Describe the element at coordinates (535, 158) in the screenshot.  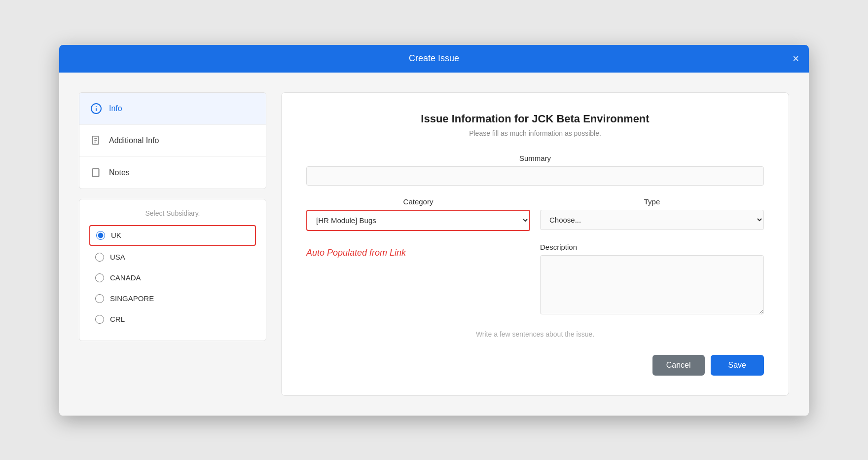
I see `summary-label: Summary` at that location.